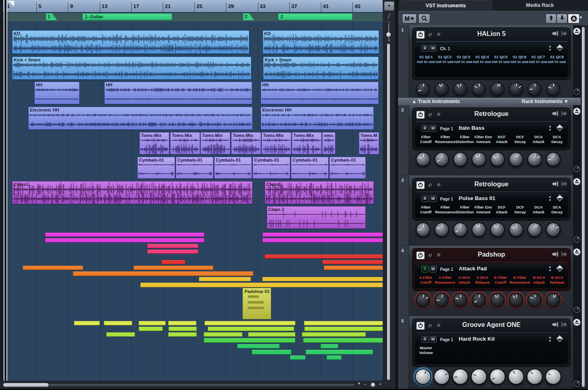 This screenshot has width=588, height=390. What do you see at coordinates (389, 40) in the screenshot?
I see `vertical-zoom-in: +` at bounding box center [389, 40].